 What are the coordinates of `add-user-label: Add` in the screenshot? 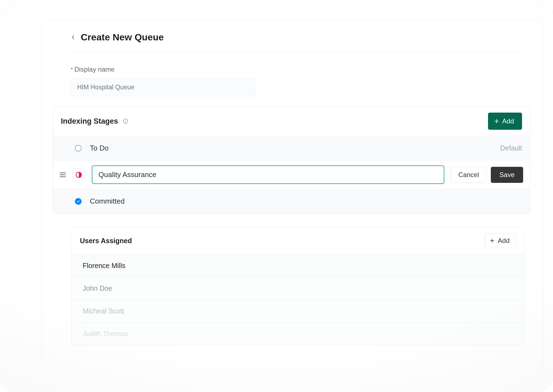 It's located at (504, 241).